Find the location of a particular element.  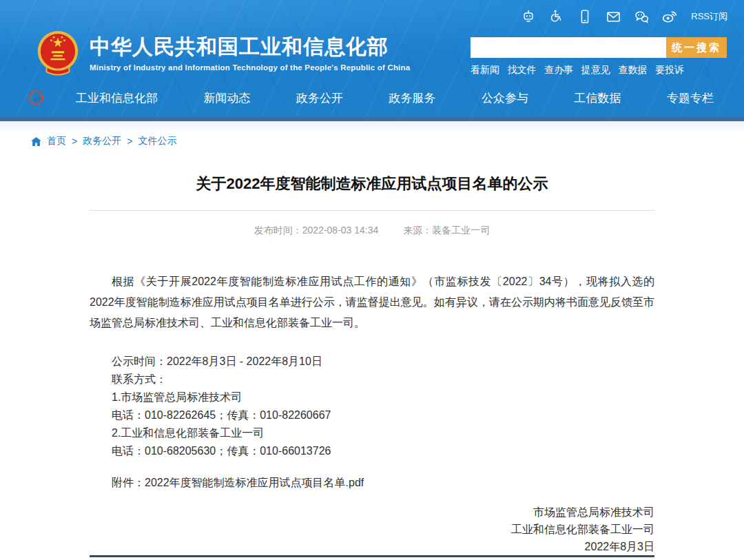

attachment-pdf-link: 附件：2022年度智能制造标准应用试点项目名单.pdf is located at coordinates (238, 482).